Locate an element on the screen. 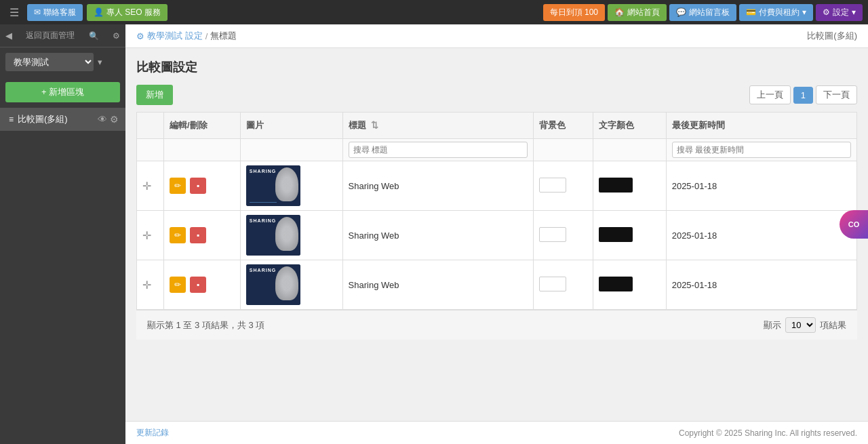  delete-button-2: ▪ is located at coordinates (198, 235).